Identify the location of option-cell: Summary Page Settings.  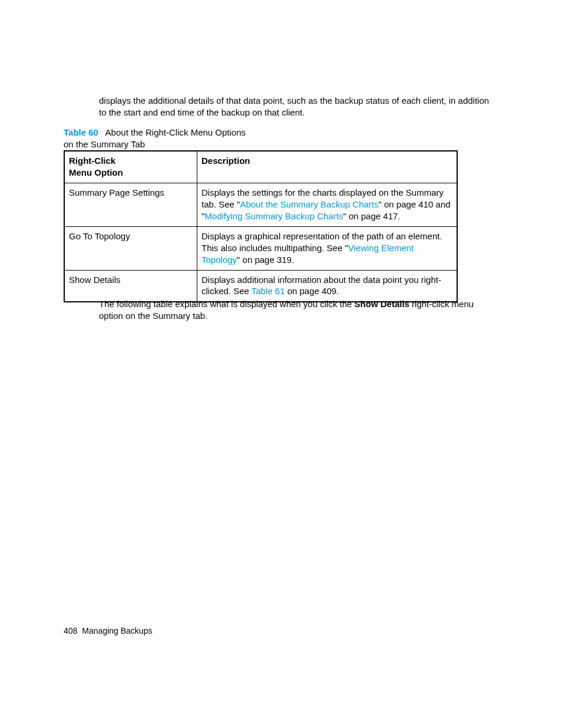
(131, 205).